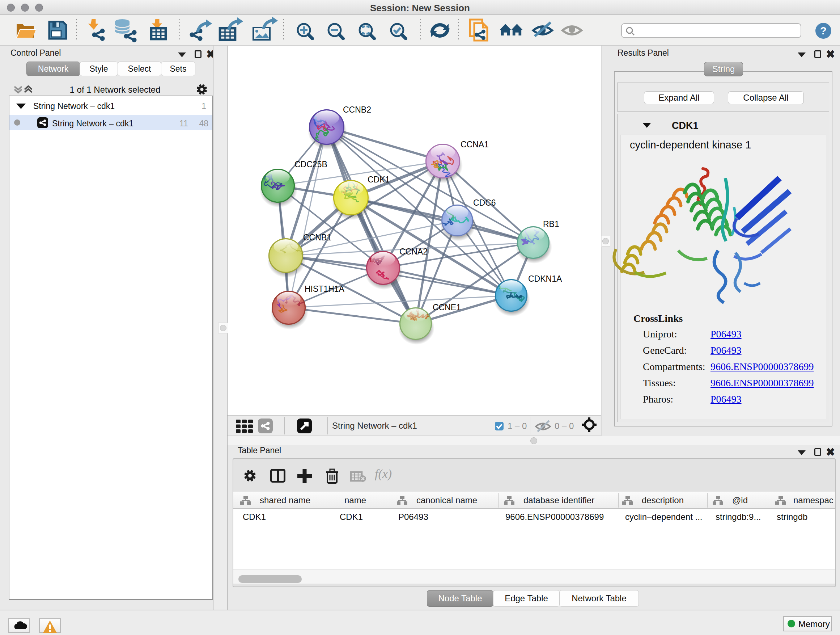 Image resolution: width=840 pixels, height=635 pixels. I want to click on svg-text: CDKN1A, so click(545, 279).